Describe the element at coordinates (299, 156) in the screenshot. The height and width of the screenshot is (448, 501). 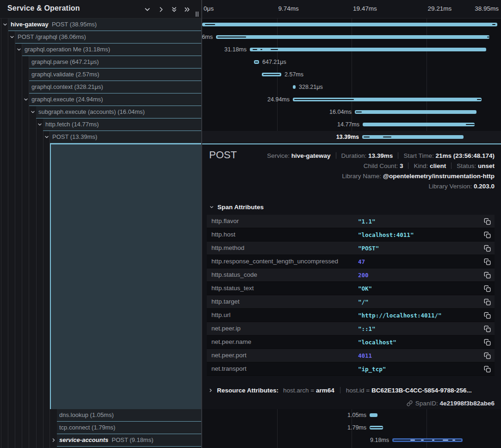
I see `span-meta-item: Service: hive-gateway` at that location.